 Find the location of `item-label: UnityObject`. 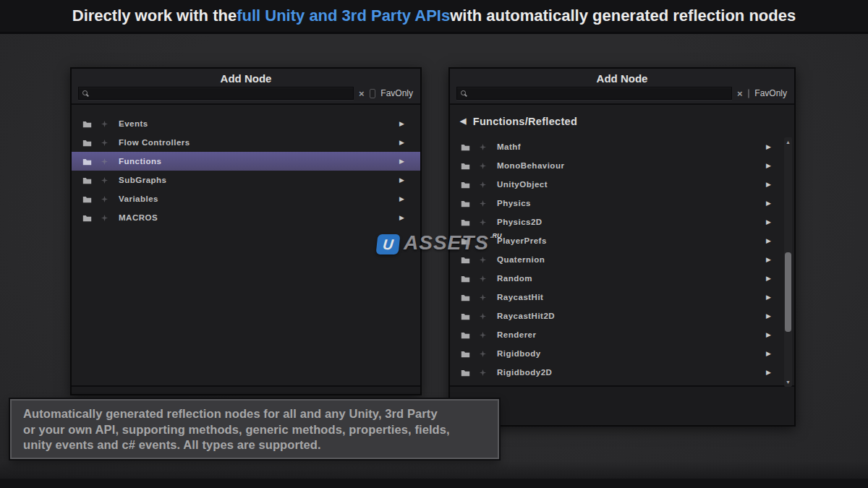

item-label: UnityObject is located at coordinates (522, 184).